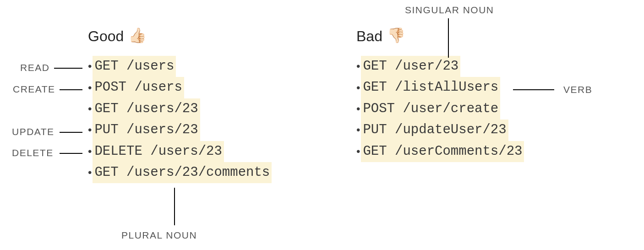 The height and width of the screenshot is (250, 644). What do you see at coordinates (106, 37) in the screenshot?
I see `good-title: Good` at bounding box center [106, 37].